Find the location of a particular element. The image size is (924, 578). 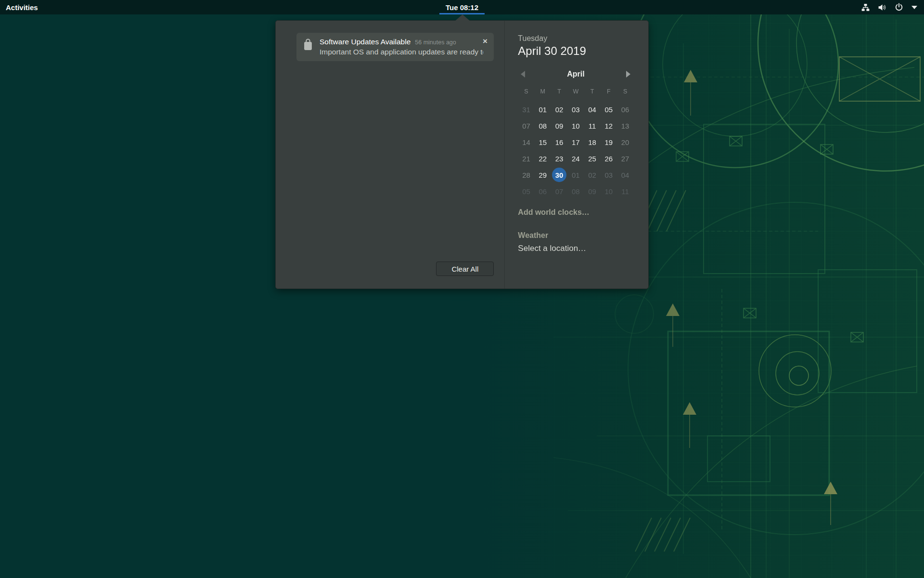

weather-select-location-button: Select a location… is located at coordinates (583, 249).